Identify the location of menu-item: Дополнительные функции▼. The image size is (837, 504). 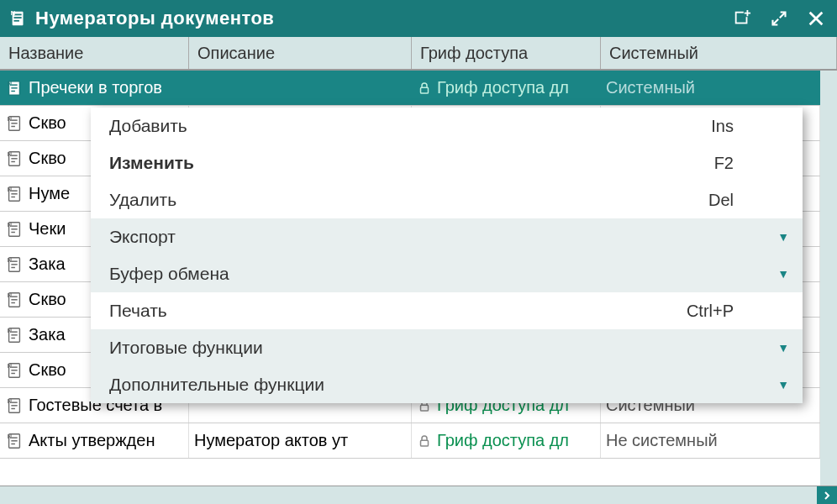
(447, 385).